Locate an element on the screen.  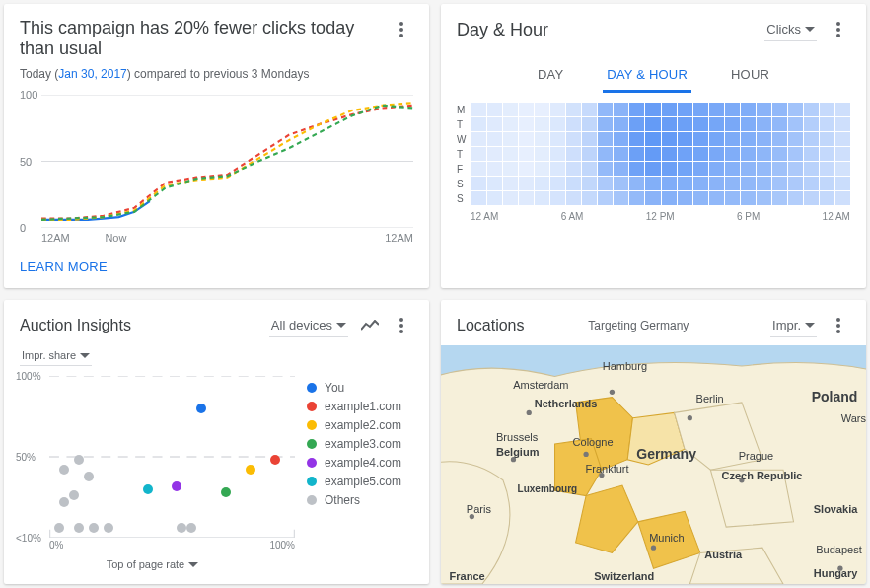
map-label-netherlands: Netherlands is located at coordinates (566, 404).